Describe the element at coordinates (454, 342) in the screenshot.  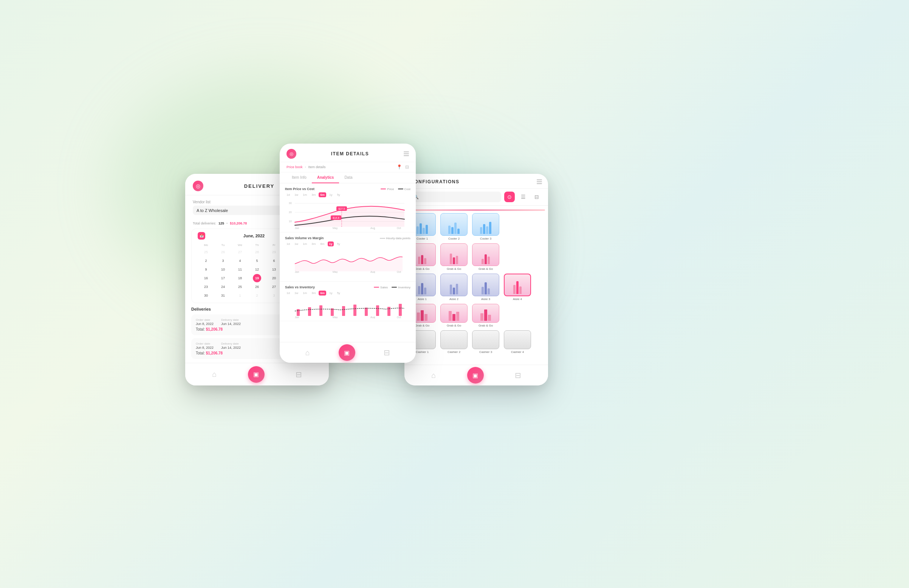
I see `shelf-cashier-2: Cashier 2` at that location.